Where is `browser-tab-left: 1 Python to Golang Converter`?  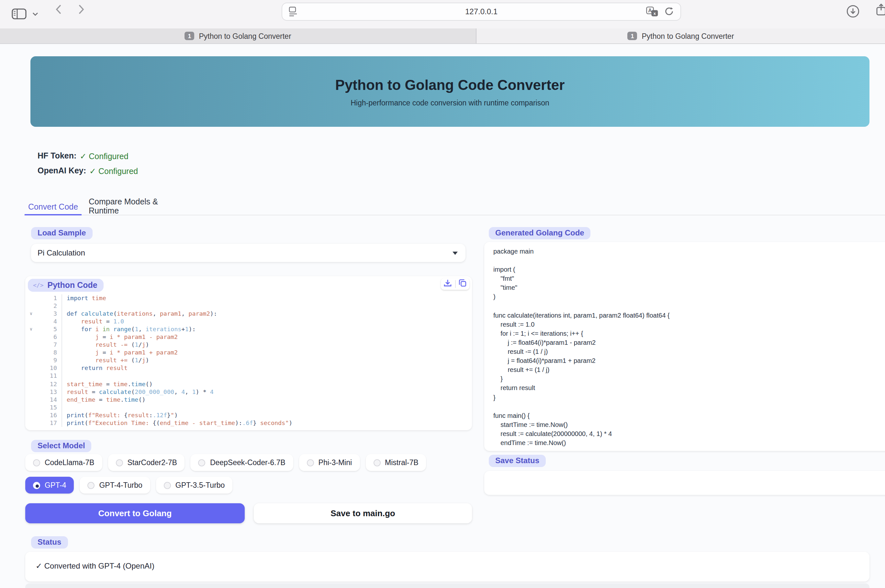
browser-tab-left: 1 Python to Golang Converter is located at coordinates (238, 36).